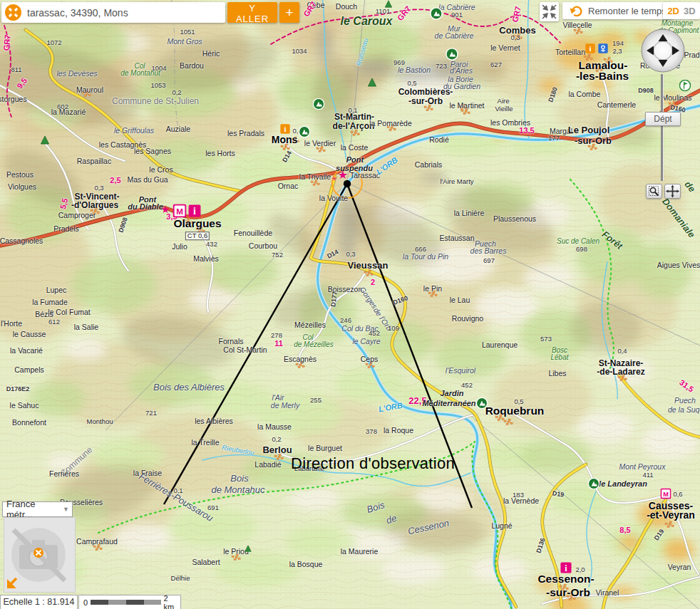 This screenshot has width=700, height=609. I want to click on search-box, so click(113, 13).